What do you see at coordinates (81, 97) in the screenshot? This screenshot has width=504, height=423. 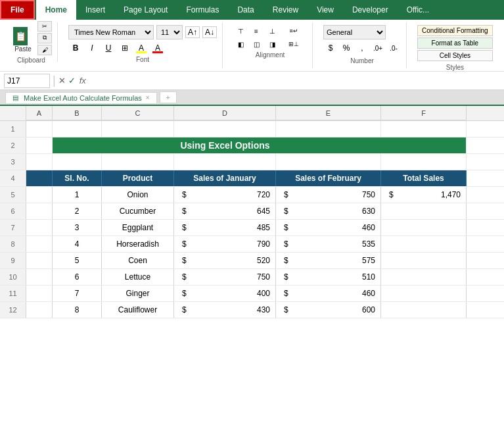 I see `sheet-tab-main: ▤ Make Excel Auto Calculate Formulas ×` at bounding box center [81, 97].